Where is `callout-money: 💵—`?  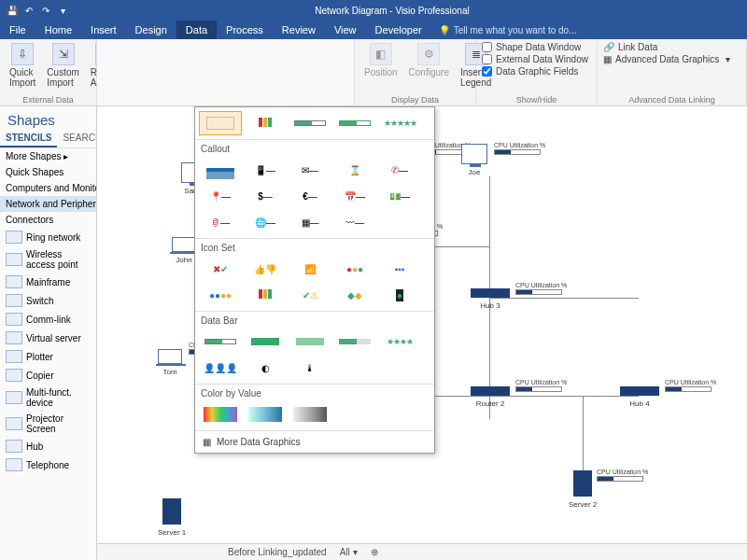 callout-money: 💵— is located at coordinates (400, 196).